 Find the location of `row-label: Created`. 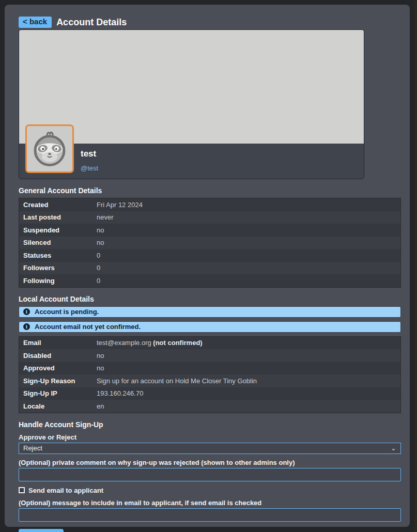

row-label: Created is located at coordinates (58, 205).